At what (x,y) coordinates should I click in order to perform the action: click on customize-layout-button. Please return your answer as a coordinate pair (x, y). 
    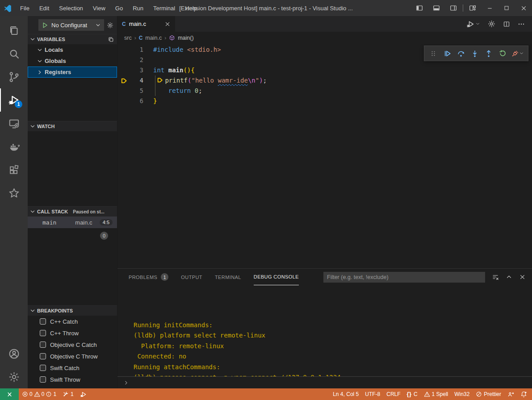
    Looking at the image, I should click on (473, 8).